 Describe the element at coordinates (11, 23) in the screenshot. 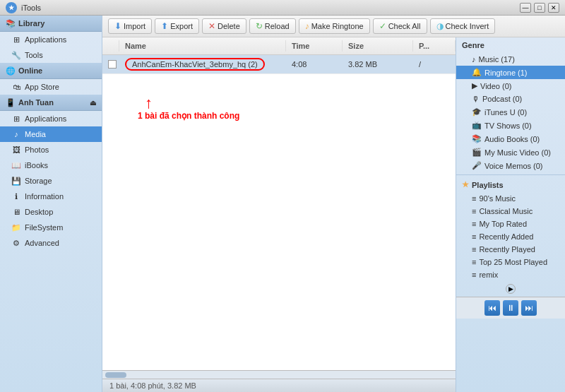

I see `library-icon: 📚` at that location.